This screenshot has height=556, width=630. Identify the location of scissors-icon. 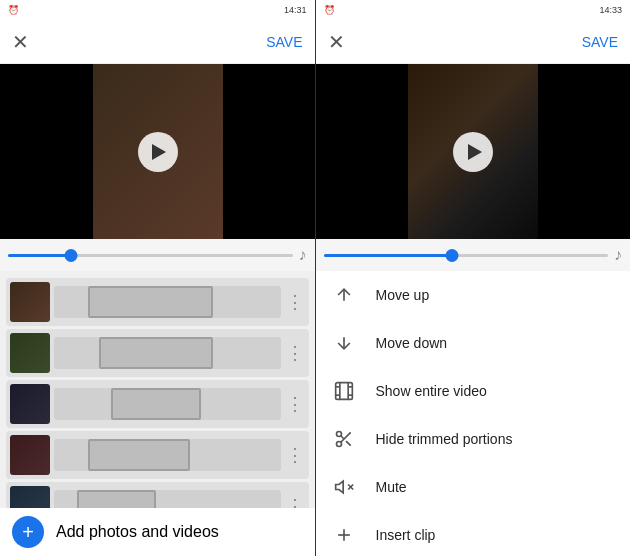
(344, 439).